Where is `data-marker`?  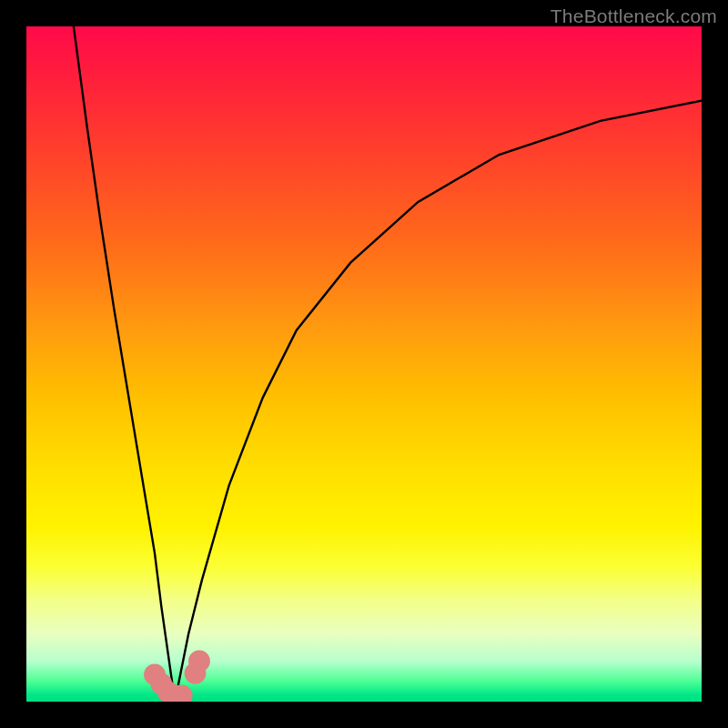 data-marker is located at coordinates (199, 662).